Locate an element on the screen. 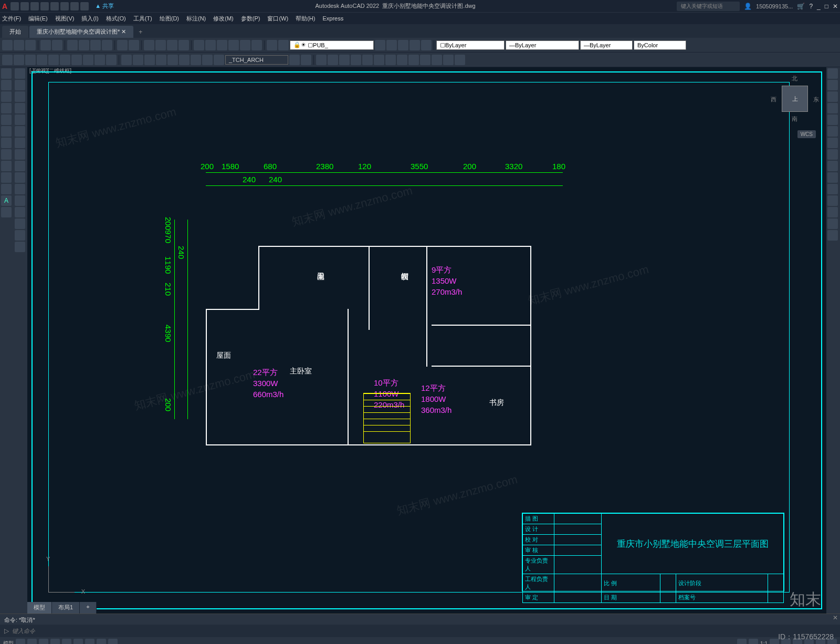 This screenshot has height=644, width=840. line-icon is located at coordinates (6, 74).